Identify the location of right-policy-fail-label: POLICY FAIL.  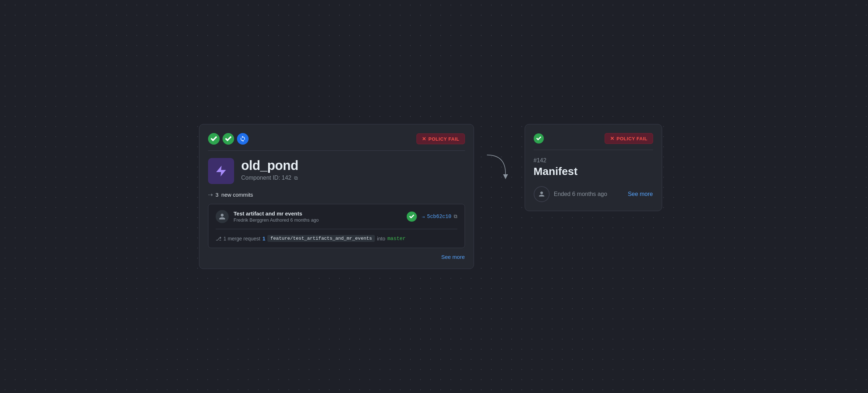
(632, 139).